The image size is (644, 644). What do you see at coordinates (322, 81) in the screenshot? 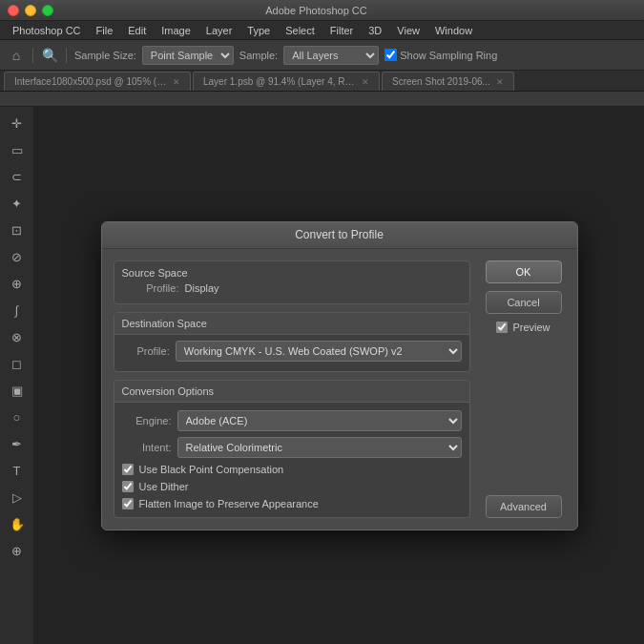
I see `tabs-bar: Interface1080x500.psd @ 105% (Layer ... …` at bounding box center [322, 81].